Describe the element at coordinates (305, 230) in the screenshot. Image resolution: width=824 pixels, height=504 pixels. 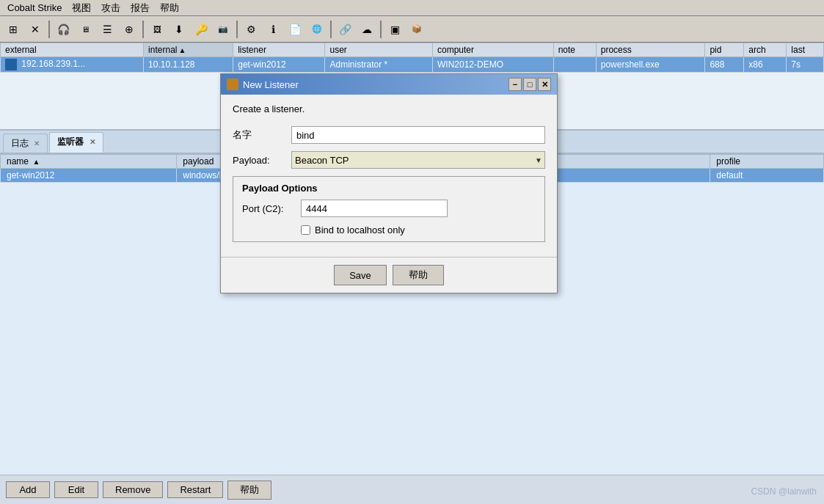
I see `localhost-only-checkbox` at that location.